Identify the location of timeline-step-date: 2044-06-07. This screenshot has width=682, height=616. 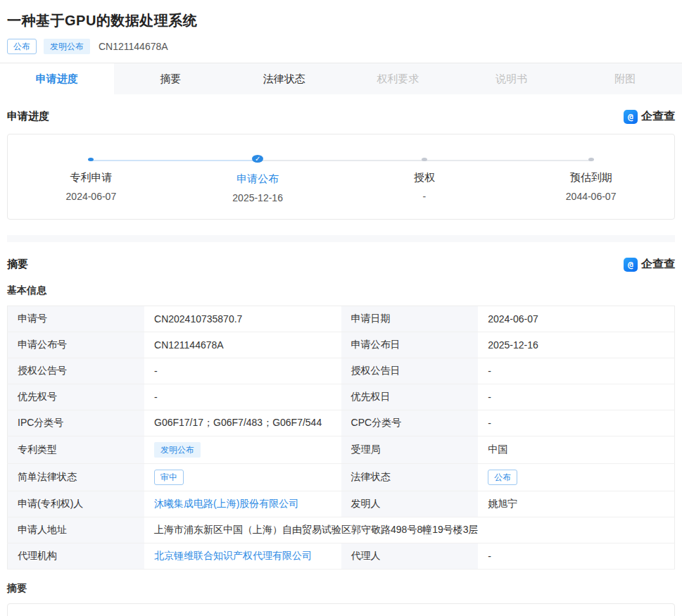
(591, 196).